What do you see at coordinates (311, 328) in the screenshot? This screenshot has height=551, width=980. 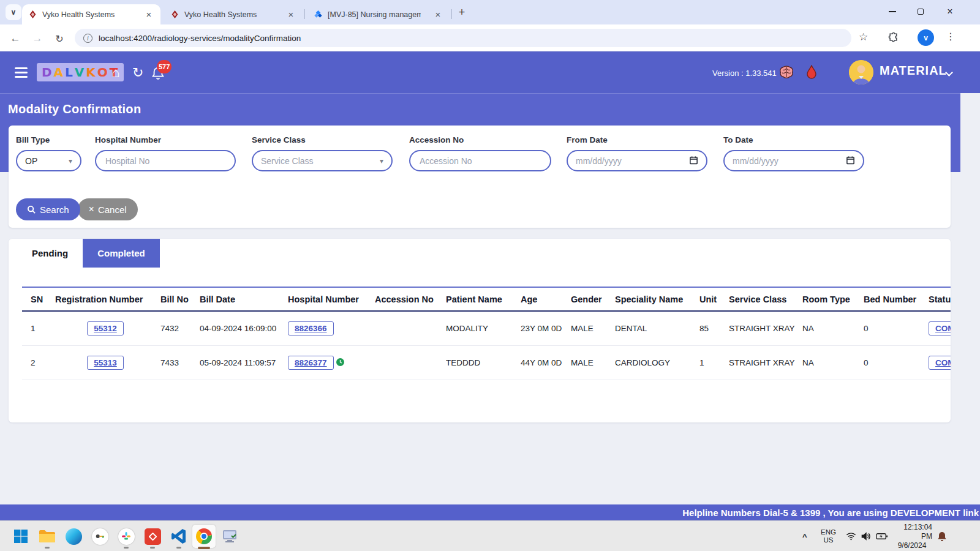 I see `hospital-number-link: 8826366` at bounding box center [311, 328].